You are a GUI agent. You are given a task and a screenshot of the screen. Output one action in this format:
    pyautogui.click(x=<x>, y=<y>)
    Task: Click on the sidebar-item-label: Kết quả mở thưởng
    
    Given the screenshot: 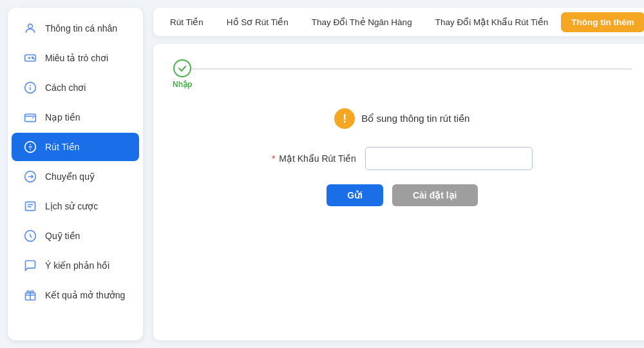 What is the action you would take?
    pyautogui.click(x=85, y=295)
    